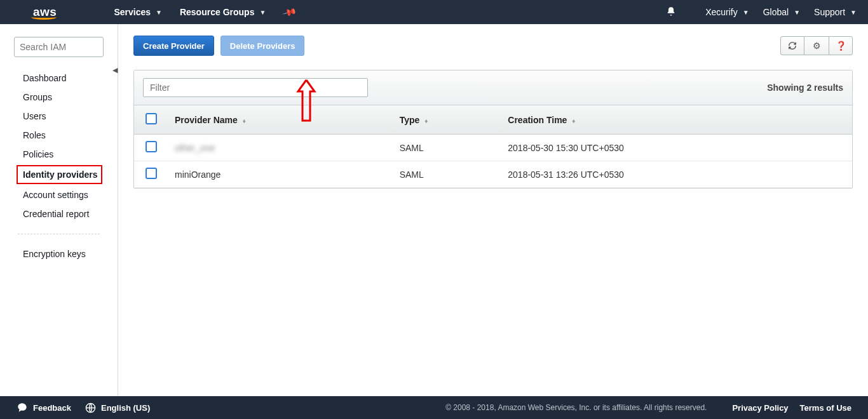 Image resolution: width=868 pixels, height=419 pixels. What do you see at coordinates (44, 408) in the screenshot?
I see `feedback-link: Feedback` at bounding box center [44, 408].